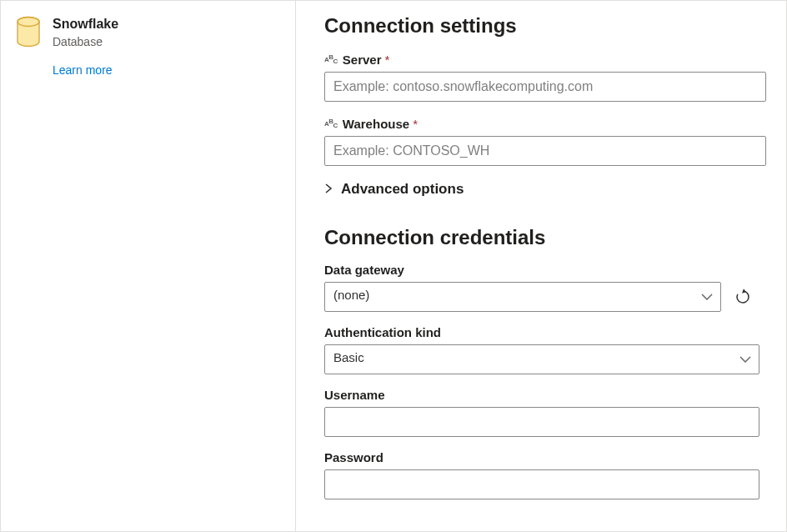 The height and width of the screenshot is (532, 787). Describe the element at coordinates (545, 287) in the screenshot. I see `data-gateway-field: Data gateway (none)` at that location.